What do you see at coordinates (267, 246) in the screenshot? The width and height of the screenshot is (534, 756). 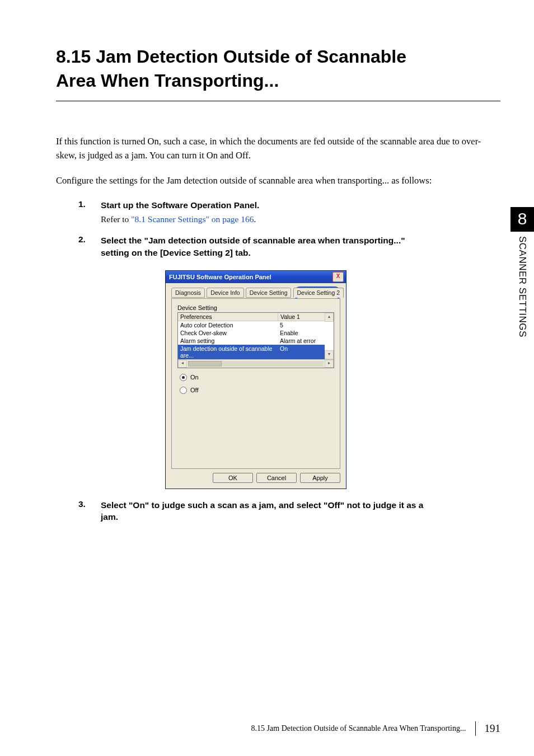 I see `step-2-body: Select the "Jam detection outside of sca…` at bounding box center [267, 246].